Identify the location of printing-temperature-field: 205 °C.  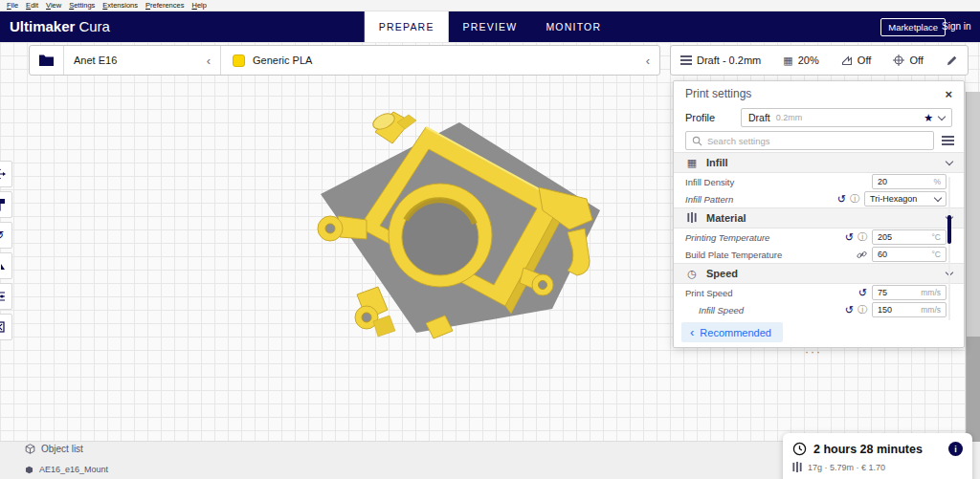
(909, 237).